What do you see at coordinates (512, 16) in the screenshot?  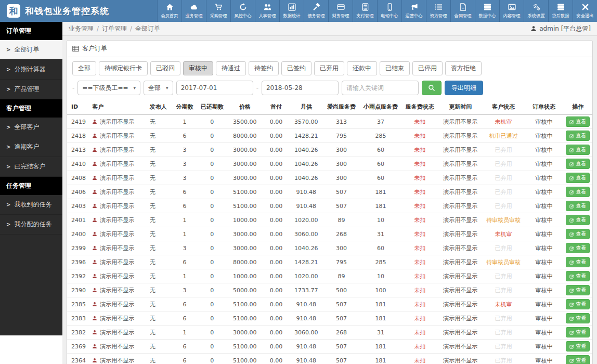 I see `nav-item-label: 内容管理` at bounding box center [512, 16].